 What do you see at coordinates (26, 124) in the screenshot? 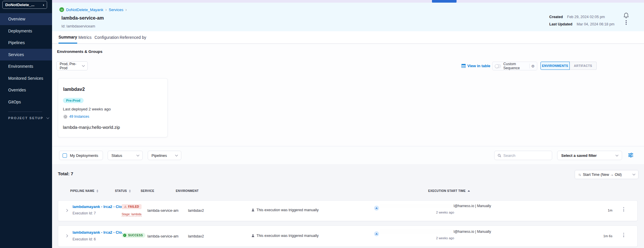
I see `sidebar: DoNotDelete_... › Overview Deployments P…` at bounding box center [26, 124].